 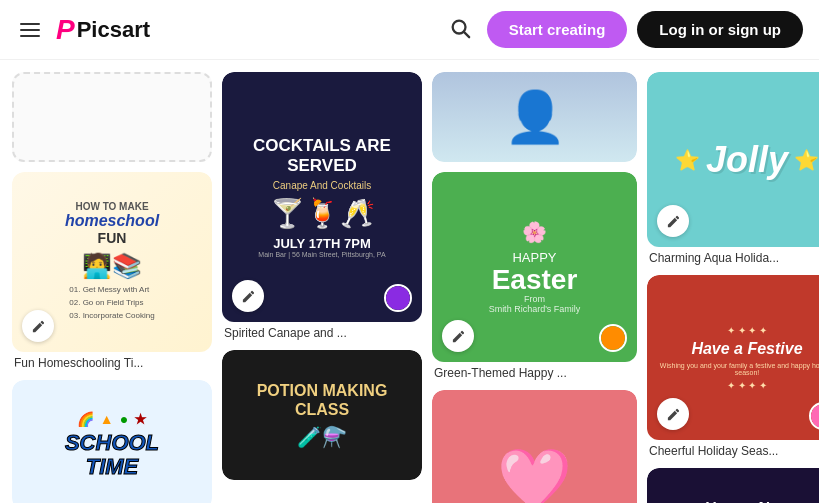 What do you see at coordinates (248, 296) in the screenshot?
I see `edit-icon-cocktails` at bounding box center [248, 296].